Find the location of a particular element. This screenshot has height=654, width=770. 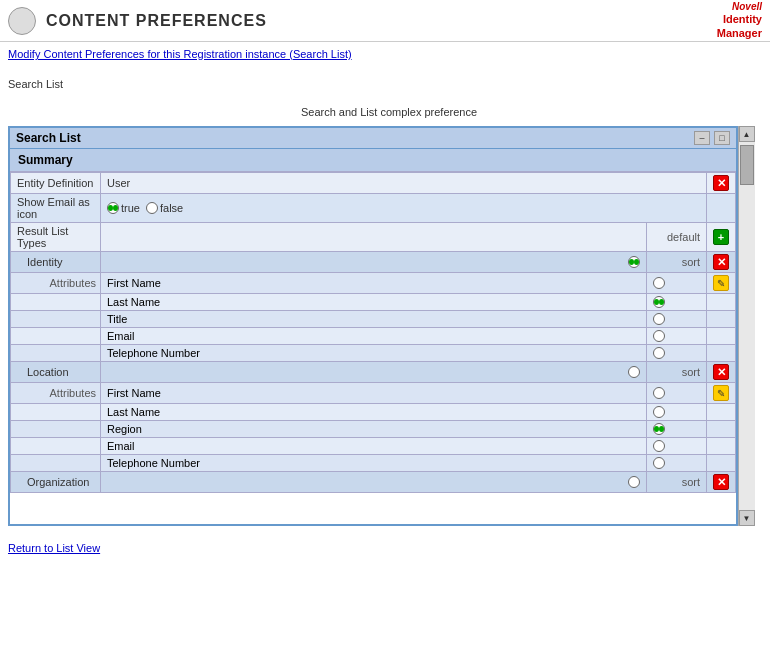

identity-telephone-radio is located at coordinates (659, 353).